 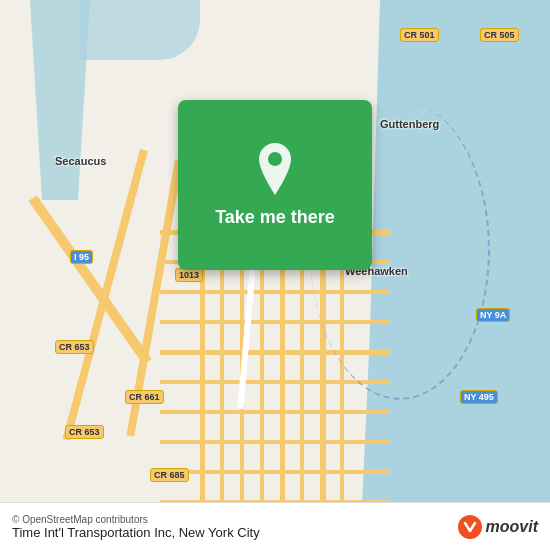 I want to click on osm-attribution: © OpenStreetMap contributors, so click(x=136, y=520).